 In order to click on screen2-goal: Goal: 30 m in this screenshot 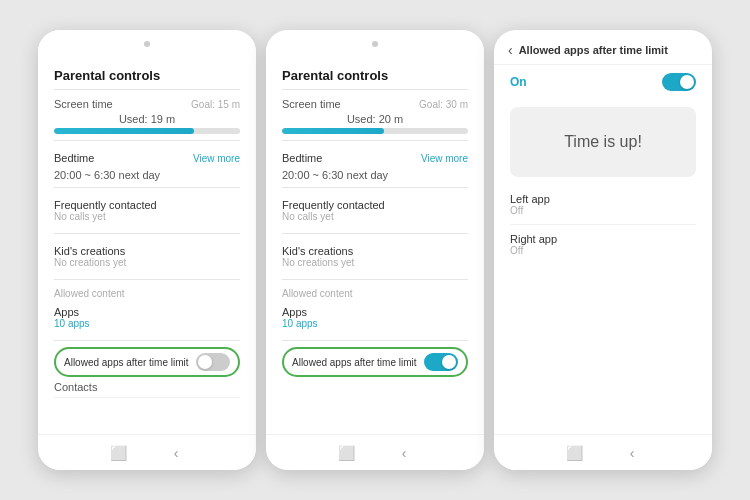, I will do `click(444, 104)`.